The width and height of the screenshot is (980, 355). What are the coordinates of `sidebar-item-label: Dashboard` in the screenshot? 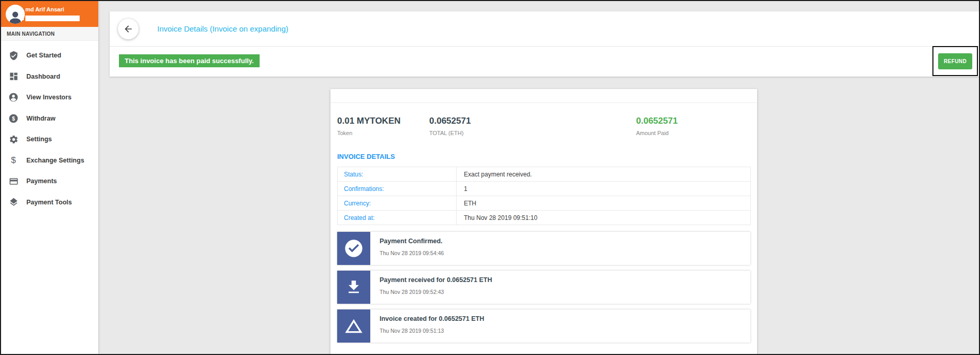 It's located at (43, 77).